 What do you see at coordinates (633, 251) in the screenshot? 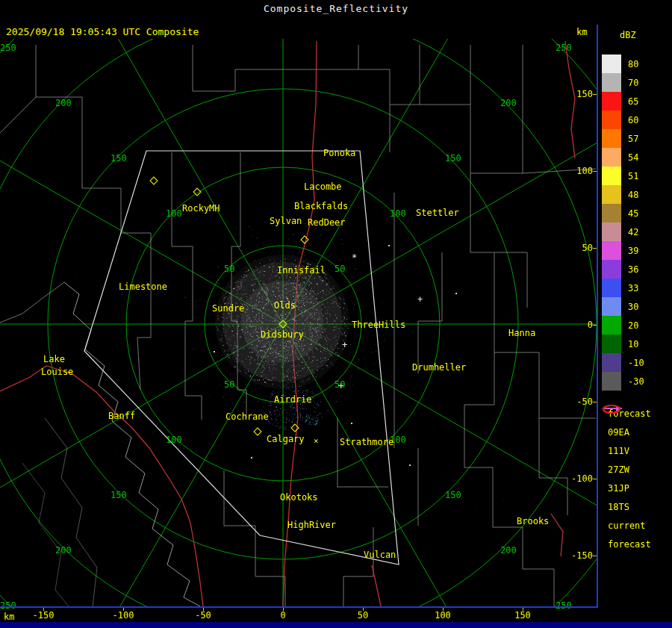
I see `colorbar-value: 39` at bounding box center [633, 251].